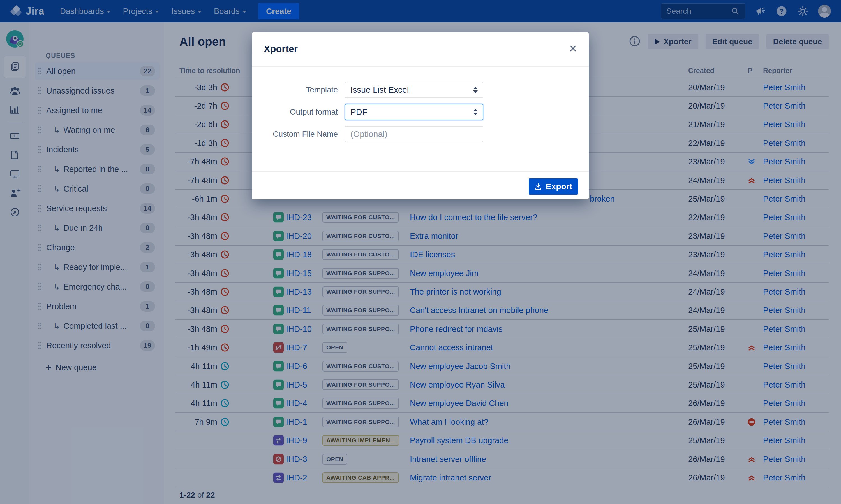 The image size is (841, 504). Describe the element at coordinates (420, 116) in the screenshot. I see `xporter-modal: Xporter Template Issue List Excel Output…` at that location.